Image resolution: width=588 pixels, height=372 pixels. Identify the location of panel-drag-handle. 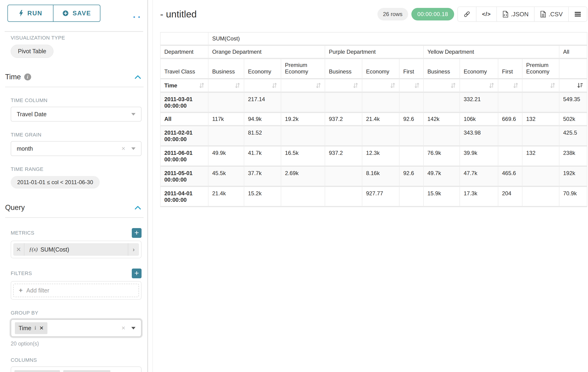
(137, 17).